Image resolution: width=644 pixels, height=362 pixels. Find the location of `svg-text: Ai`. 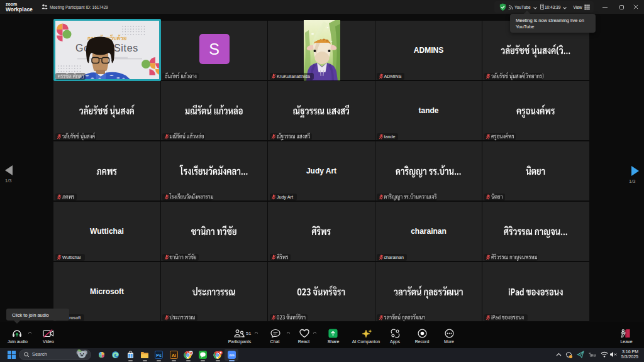

svg-text: Ai is located at coordinates (174, 356).